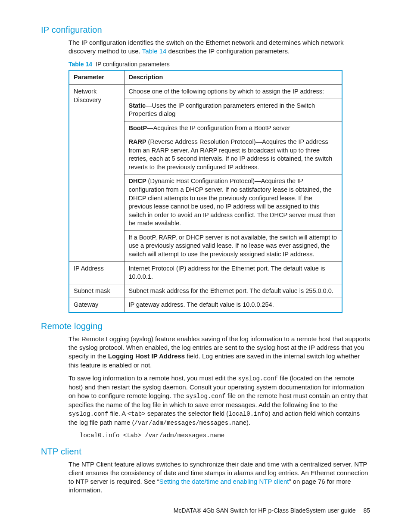 The height and width of the screenshot is (532, 411). I want to click on remote-logging-p1: The Remote Logging (syslog) feature enab…, so click(219, 352).